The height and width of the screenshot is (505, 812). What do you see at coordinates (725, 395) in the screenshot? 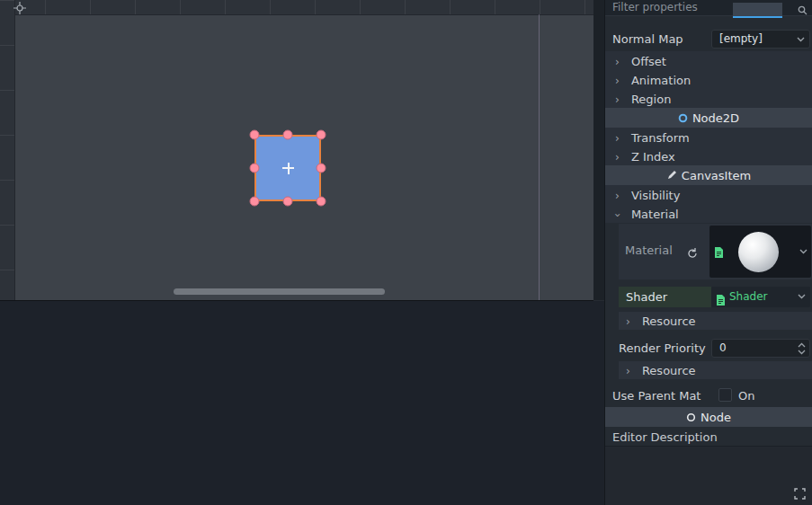
I see `use-parent-mat-checkbox` at bounding box center [725, 395].